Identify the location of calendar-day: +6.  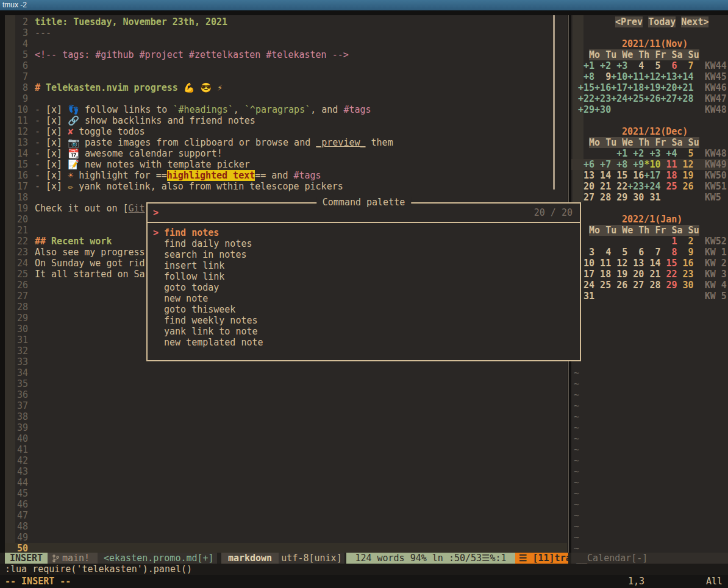
(587, 165).